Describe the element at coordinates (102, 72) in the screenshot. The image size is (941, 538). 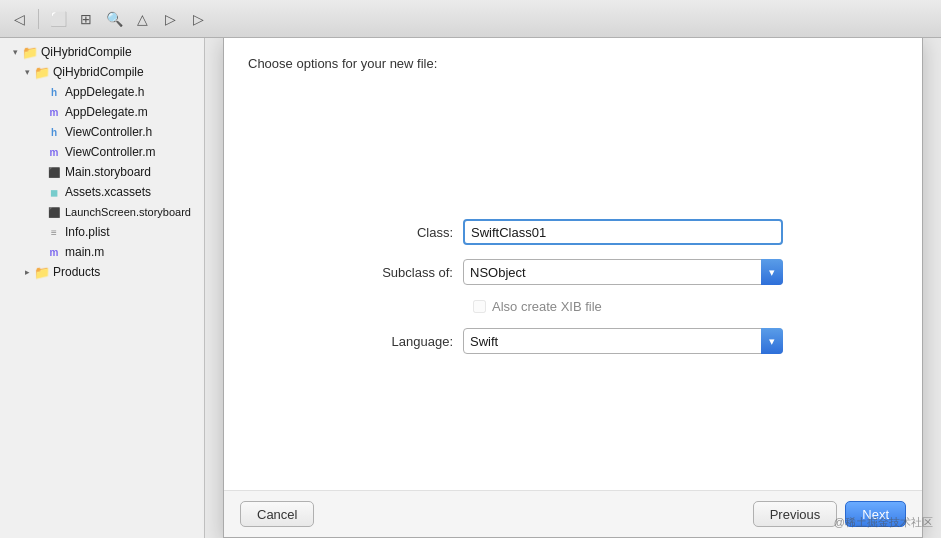
I see `sidebar-group: 📁 QiHybridCompile` at that location.